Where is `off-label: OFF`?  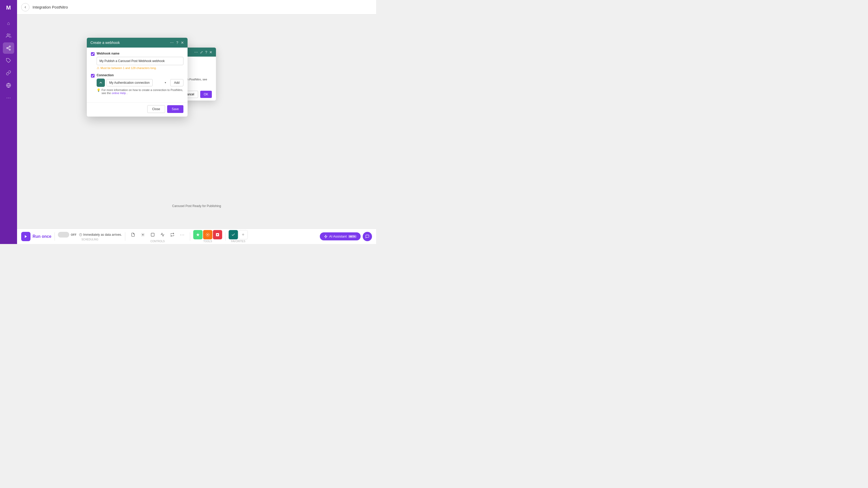 off-label: OFF is located at coordinates (73, 235).